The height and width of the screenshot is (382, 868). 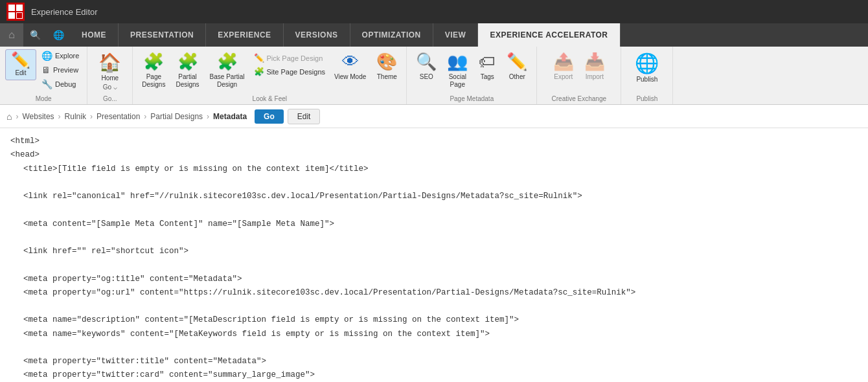 I want to click on site-page-designs-icon: 🧩, so click(x=259, y=71).